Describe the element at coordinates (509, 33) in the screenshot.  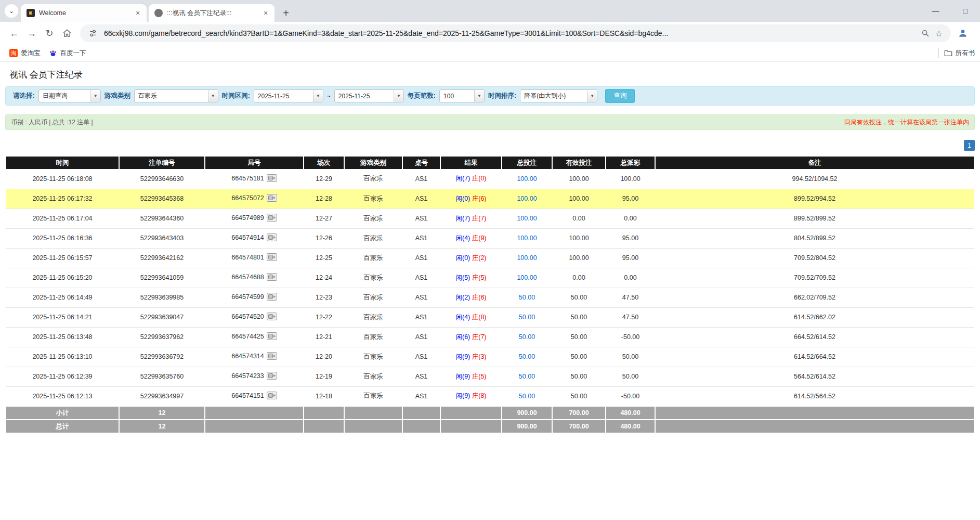
I see `url-text: 66cxkj98.com/game/betrecord_search/kind3…` at that location.